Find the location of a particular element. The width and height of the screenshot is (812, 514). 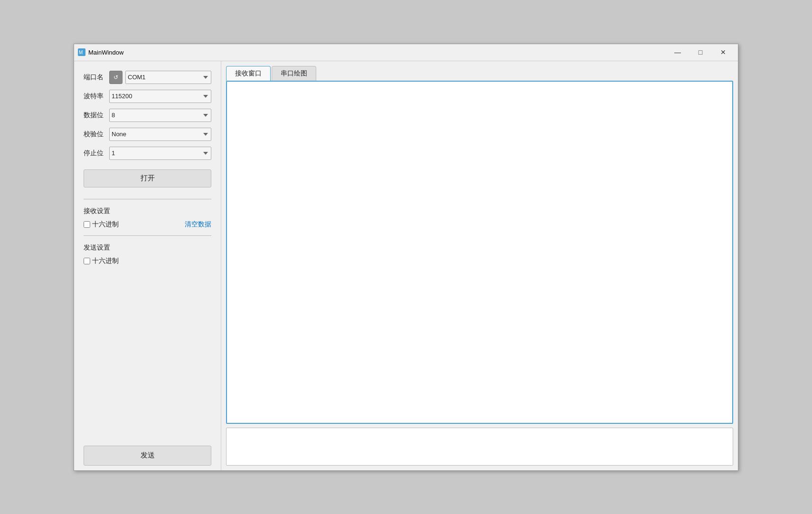

port-name-group: 端口名 ↺ COM1 COM2 COM3 COM4 is located at coordinates (147, 77).